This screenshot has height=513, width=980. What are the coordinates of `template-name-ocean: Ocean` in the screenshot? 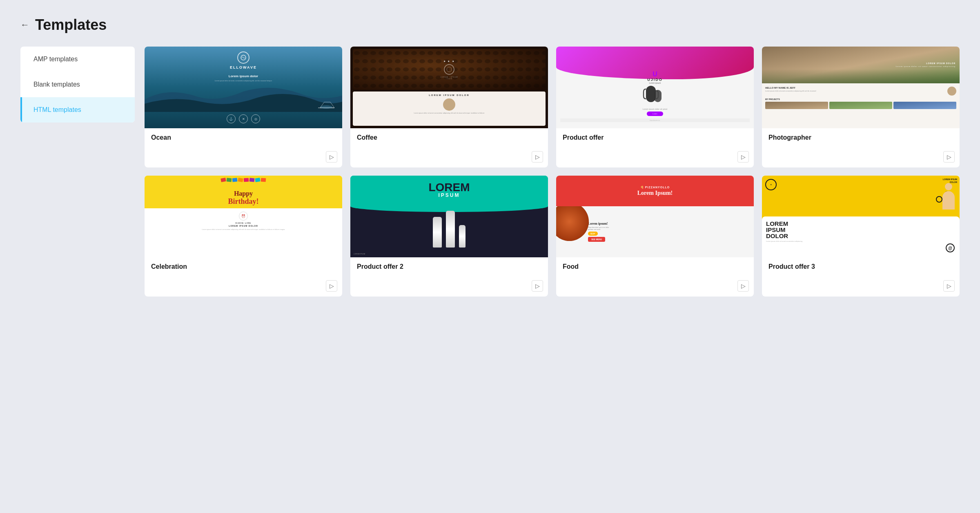 It's located at (243, 138).